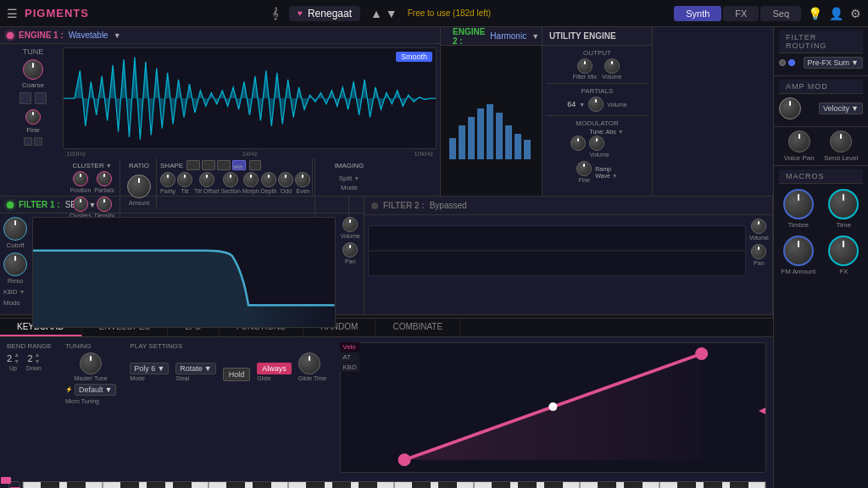  I want to click on tilt-knob, so click(185, 180).